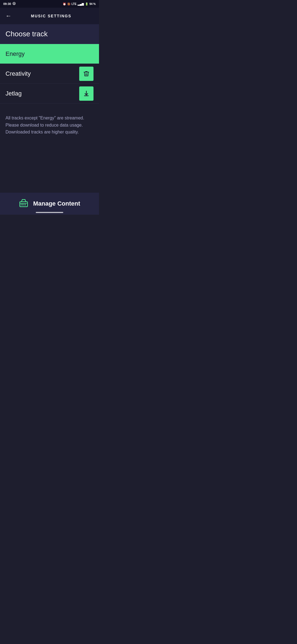 This screenshot has width=297, height=644. I want to click on manage-content-label: Manage Content, so click(57, 204).